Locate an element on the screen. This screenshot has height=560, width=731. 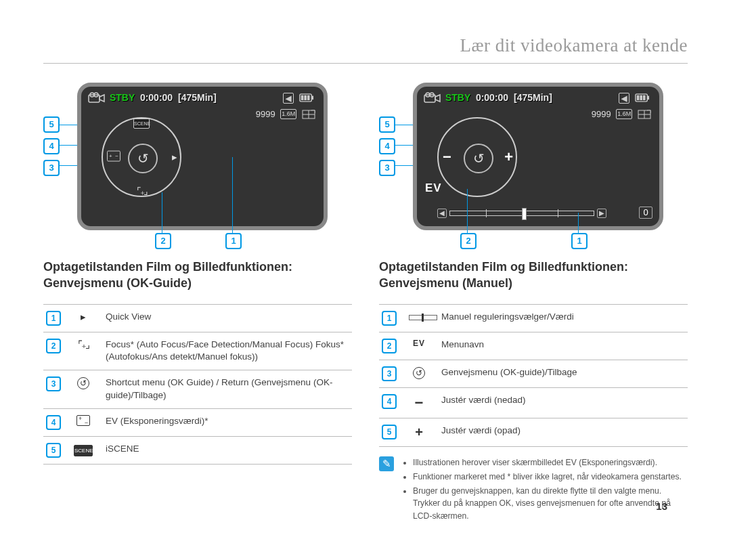
left-callouts-543: 5 4 3 is located at coordinates (51, 149).